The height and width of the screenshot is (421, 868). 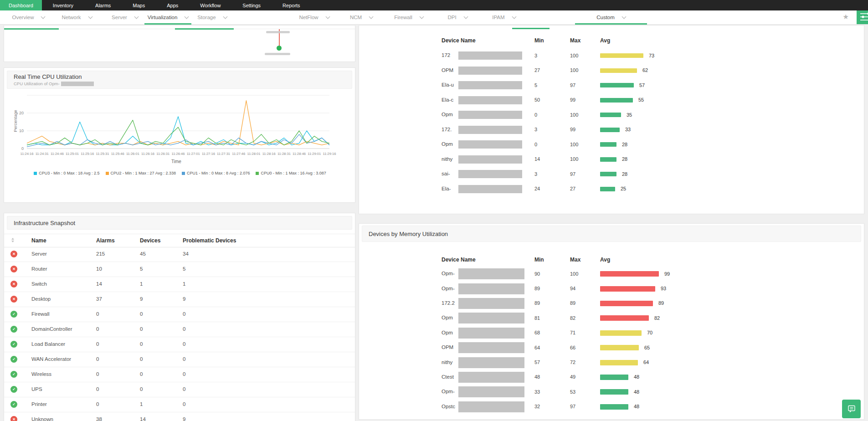 I want to click on subnav-tab-storage: Storage, so click(x=212, y=17).